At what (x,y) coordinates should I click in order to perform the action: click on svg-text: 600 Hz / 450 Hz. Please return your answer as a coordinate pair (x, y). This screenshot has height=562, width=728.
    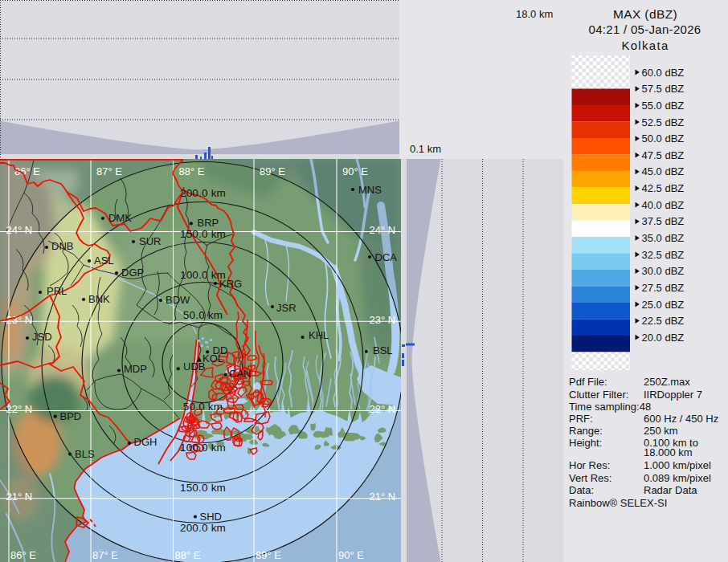
    Looking at the image, I should click on (681, 419).